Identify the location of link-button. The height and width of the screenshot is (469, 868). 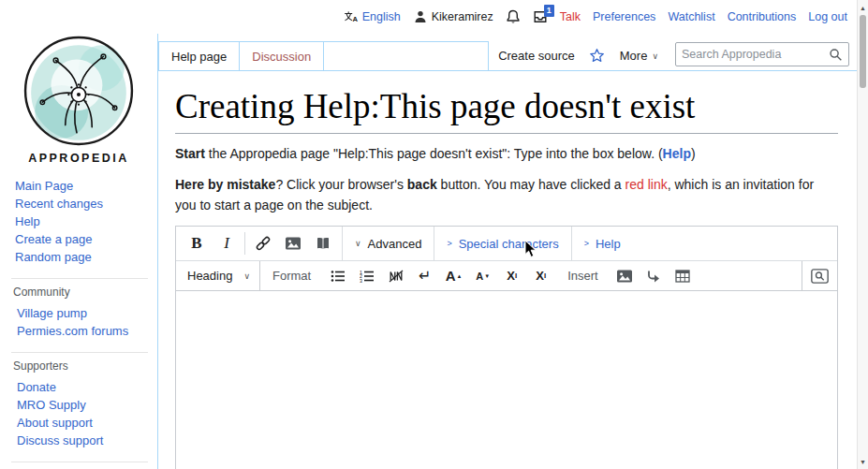
(263, 243).